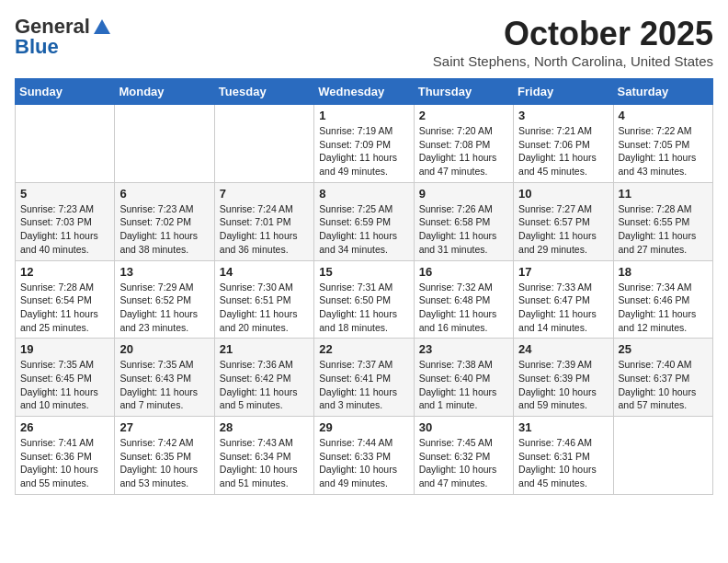 The image size is (728, 563). I want to click on logo: General Blue, so click(63, 37).